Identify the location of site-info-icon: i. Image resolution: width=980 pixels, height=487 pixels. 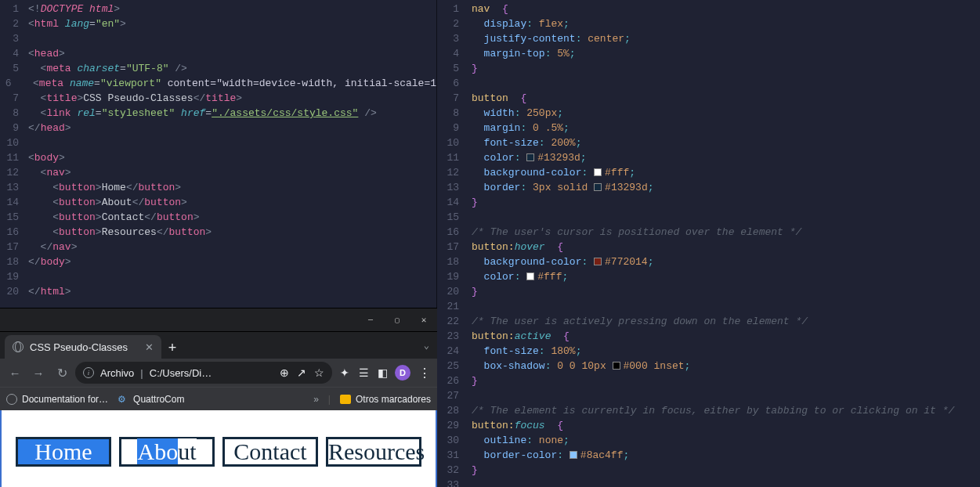
(89, 373).